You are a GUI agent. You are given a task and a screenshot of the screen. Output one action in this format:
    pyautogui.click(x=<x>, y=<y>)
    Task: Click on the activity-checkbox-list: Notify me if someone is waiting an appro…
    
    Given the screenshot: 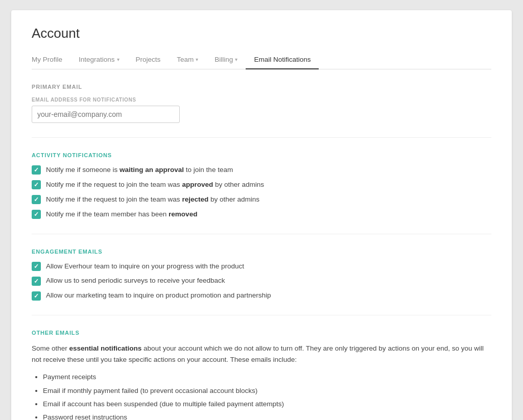 What is the action you would take?
    pyautogui.click(x=262, y=192)
    